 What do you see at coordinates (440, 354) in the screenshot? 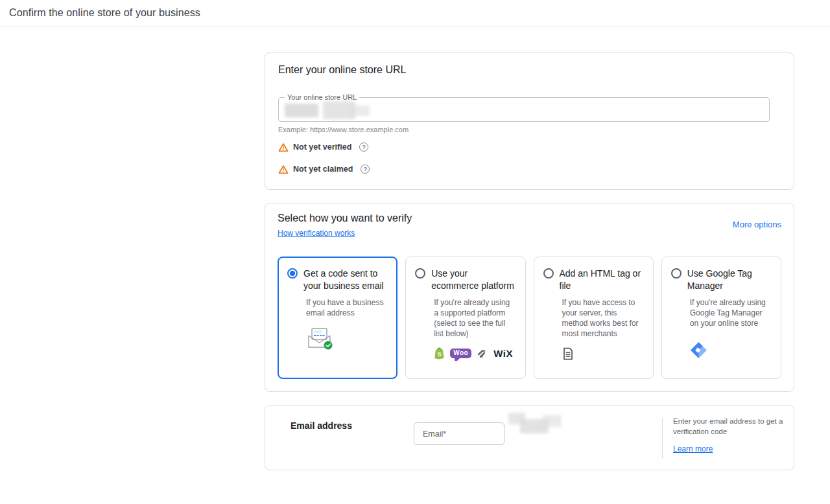
I see `shopify-logo: S` at bounding box center [440, 354].